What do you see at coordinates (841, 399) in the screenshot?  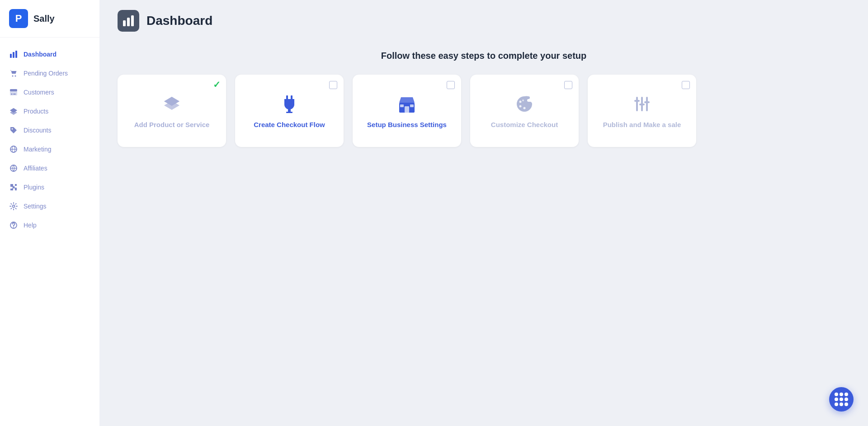 I see `apps-grid-icon` at bounding box center [841, 399].